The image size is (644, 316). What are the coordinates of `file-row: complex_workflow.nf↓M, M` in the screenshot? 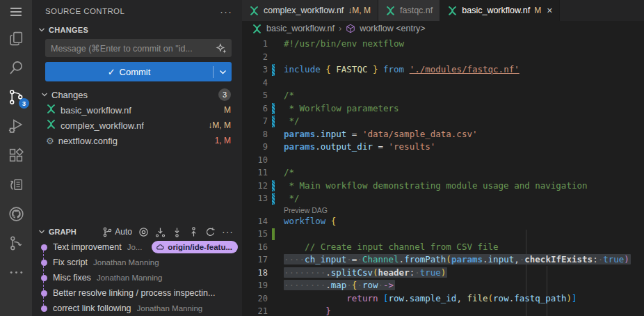 It's located at (137, 125).